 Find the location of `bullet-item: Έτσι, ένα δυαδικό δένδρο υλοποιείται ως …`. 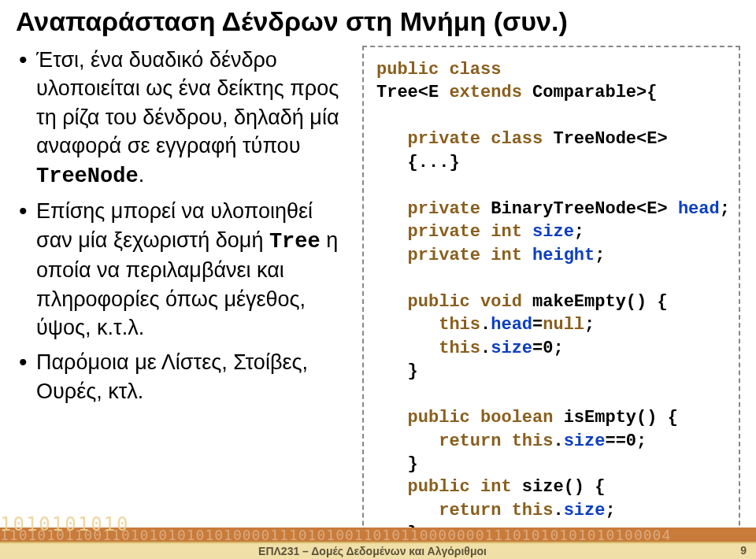

bullet-item: Έτσι, ένα δυαδικό δένδρο υλοποιείται ως … is located at coordinates (185, 118).